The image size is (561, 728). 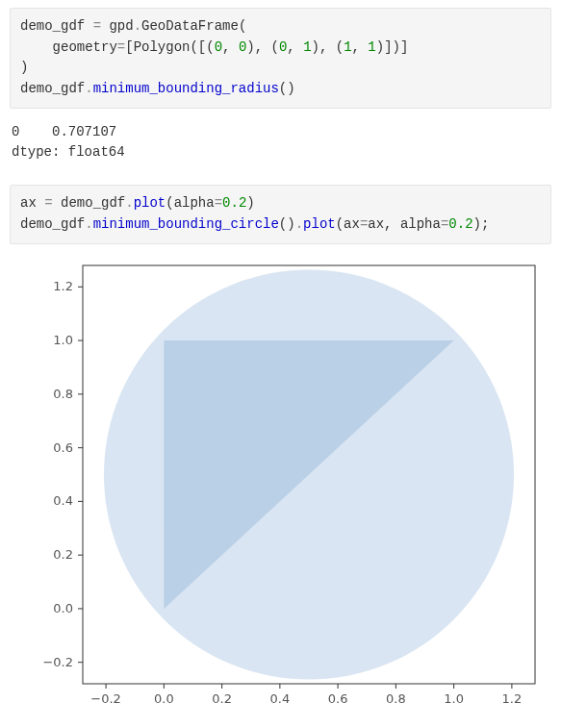 I want to click on code-op: )])], so click(x=393, y=47).